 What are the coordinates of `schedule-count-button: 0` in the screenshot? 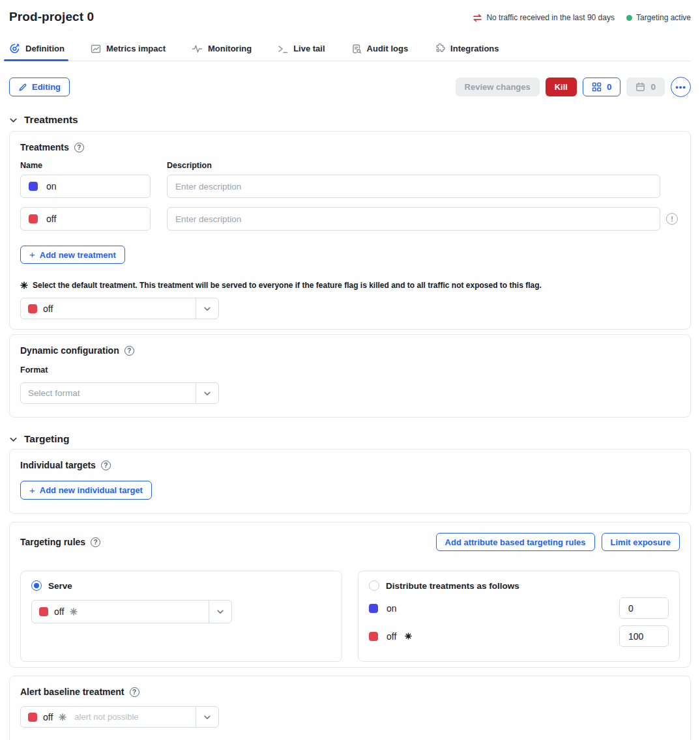 It's located at (645, 87).